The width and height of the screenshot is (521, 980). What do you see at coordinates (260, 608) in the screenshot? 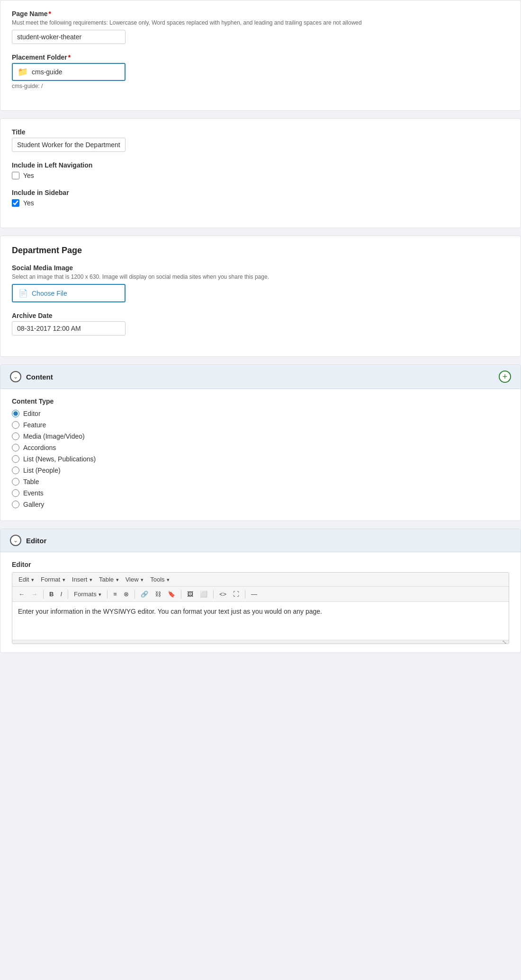
I see `wysiwyg-container: Edit ▾ Format ▾ Insert ▾ Table ▾ View ▾ …` at bounding box center [260, 608].